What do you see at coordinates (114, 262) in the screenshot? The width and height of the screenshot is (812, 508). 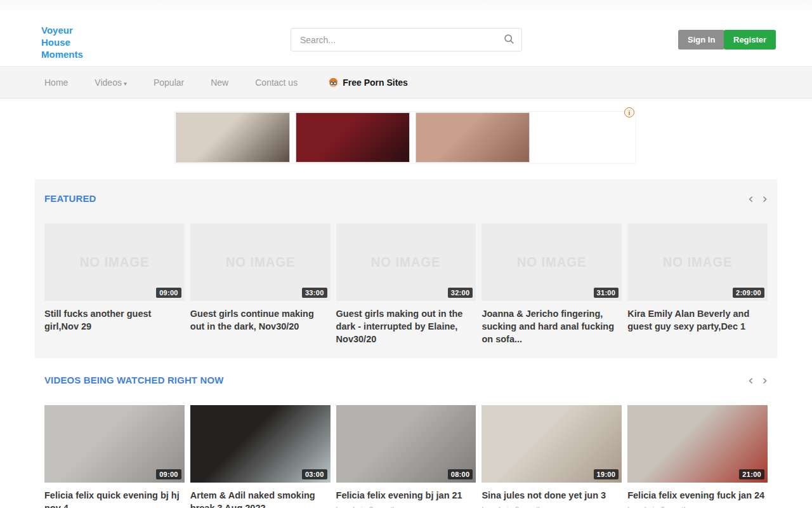 I see `video-thumbnail: NO IMAGE 09:00` at bounding box center [114, 262].